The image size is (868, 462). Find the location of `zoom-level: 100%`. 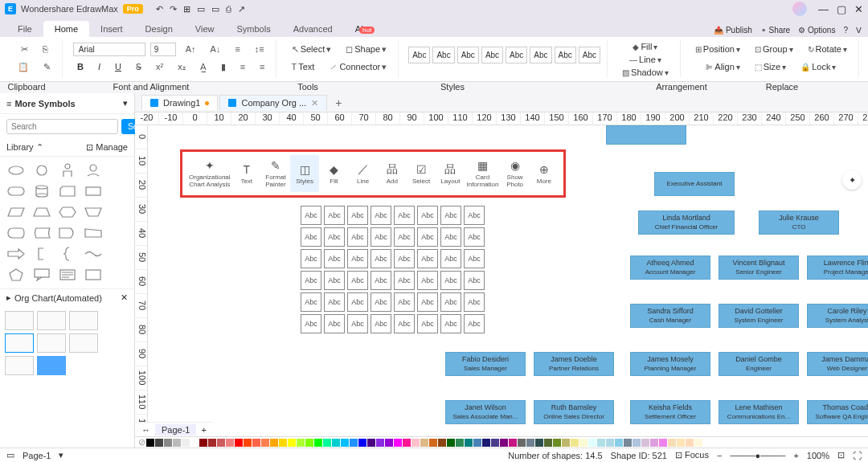

zoom-level: 100% is located at coordinates (818, 456).